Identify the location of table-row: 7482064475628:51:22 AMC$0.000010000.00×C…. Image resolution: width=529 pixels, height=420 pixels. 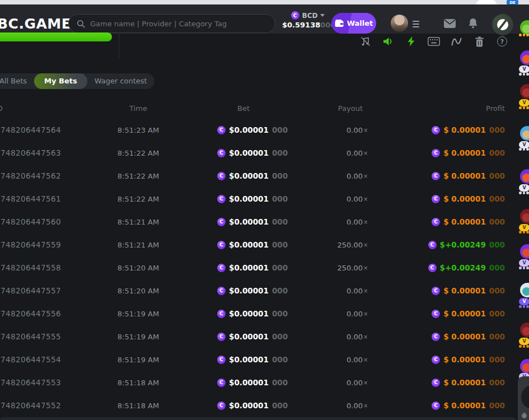
(258, 176).